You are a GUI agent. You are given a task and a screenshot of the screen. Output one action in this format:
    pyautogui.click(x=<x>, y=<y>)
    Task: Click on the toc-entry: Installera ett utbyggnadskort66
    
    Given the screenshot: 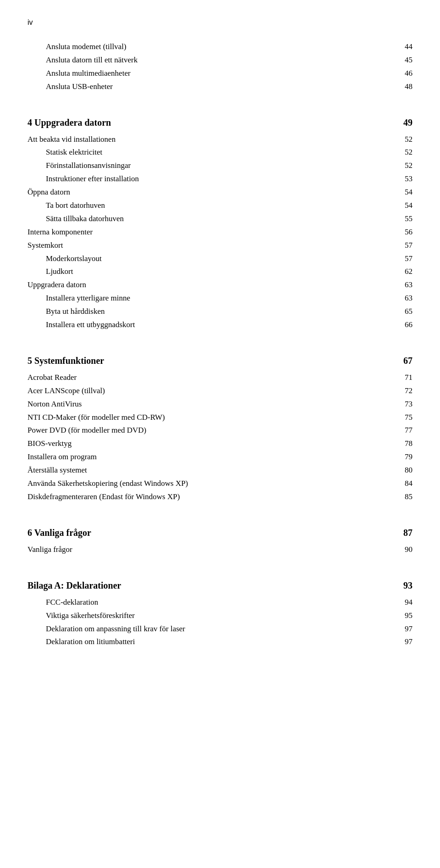 What is the action you would take?
    pyautogui.click(x=220, y=325)
    